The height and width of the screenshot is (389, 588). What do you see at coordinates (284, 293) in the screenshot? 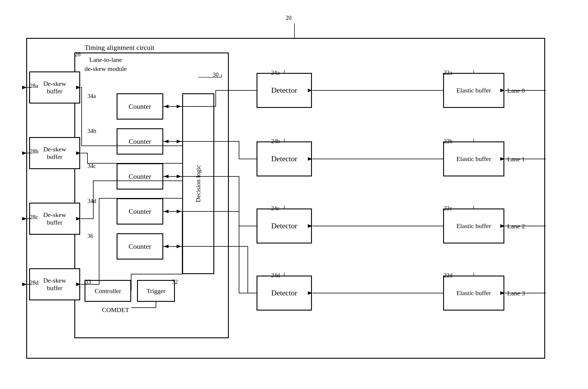
I see `detector-d-box: Detector` at bounding box center [284, 293].